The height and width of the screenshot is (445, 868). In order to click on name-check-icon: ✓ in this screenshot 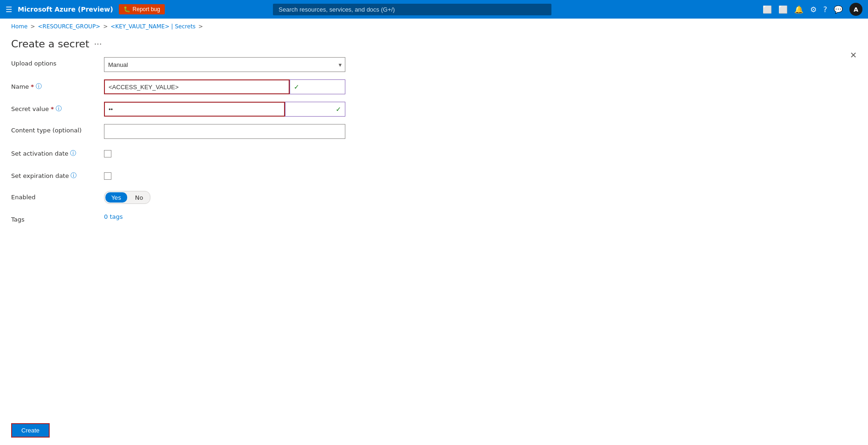, I will do `click(297, 87)`.